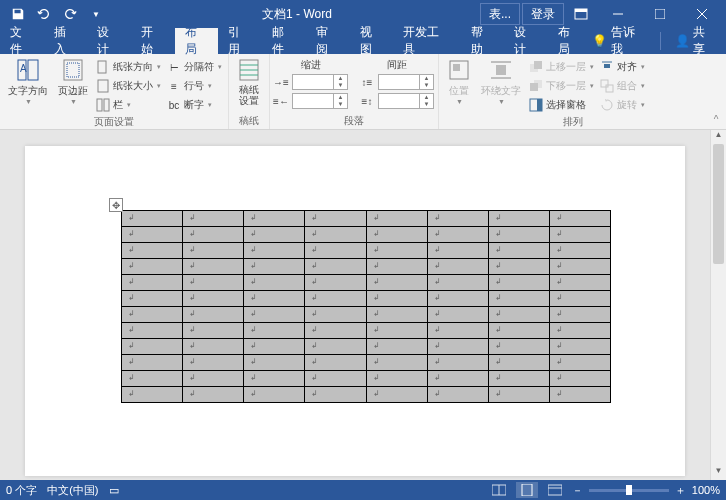 The width and height of the screenshot is (726, 500). I want to click on print-layout-button, so click(527, 490).